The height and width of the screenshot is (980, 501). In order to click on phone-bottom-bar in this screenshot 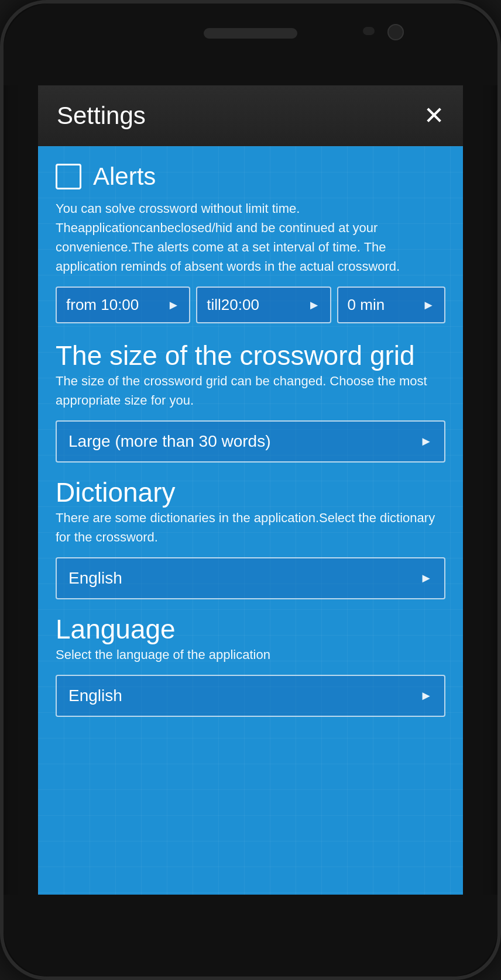, I will do `click(250, 936)`.